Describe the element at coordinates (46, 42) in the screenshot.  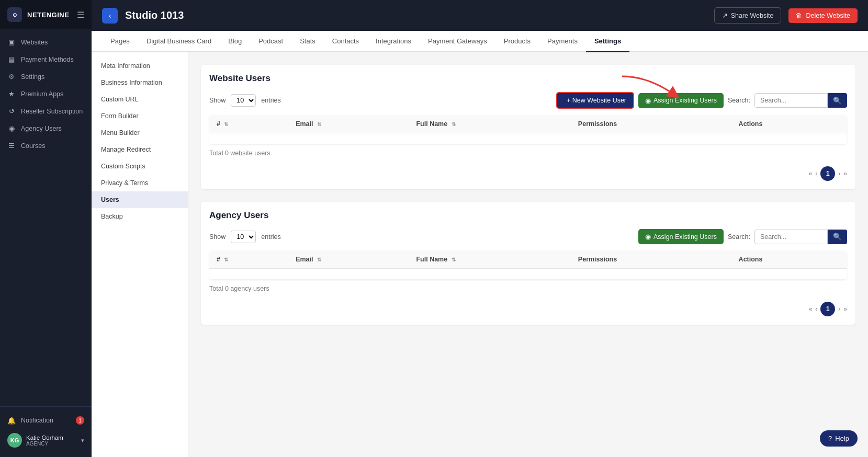
I see `sidebar-item-websites: ▣ Websites` at that location.